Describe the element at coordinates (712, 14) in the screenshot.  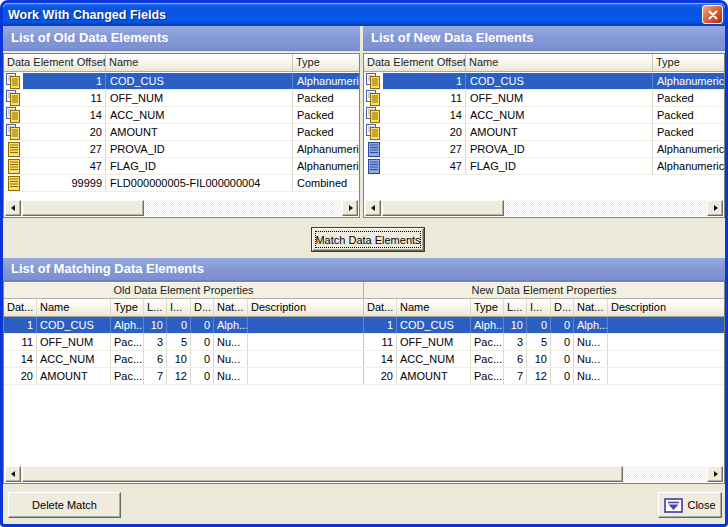
I see `close-window-button` at that location.